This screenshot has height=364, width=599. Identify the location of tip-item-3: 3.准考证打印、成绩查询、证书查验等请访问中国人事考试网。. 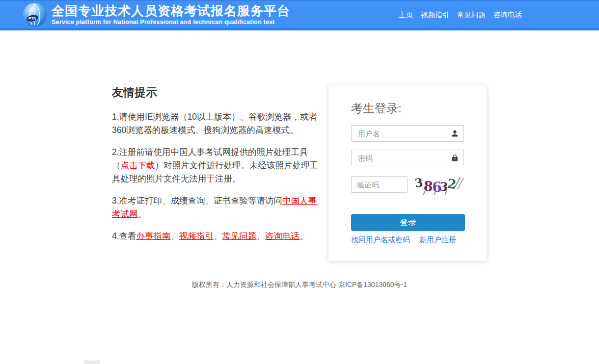
(215, 208).